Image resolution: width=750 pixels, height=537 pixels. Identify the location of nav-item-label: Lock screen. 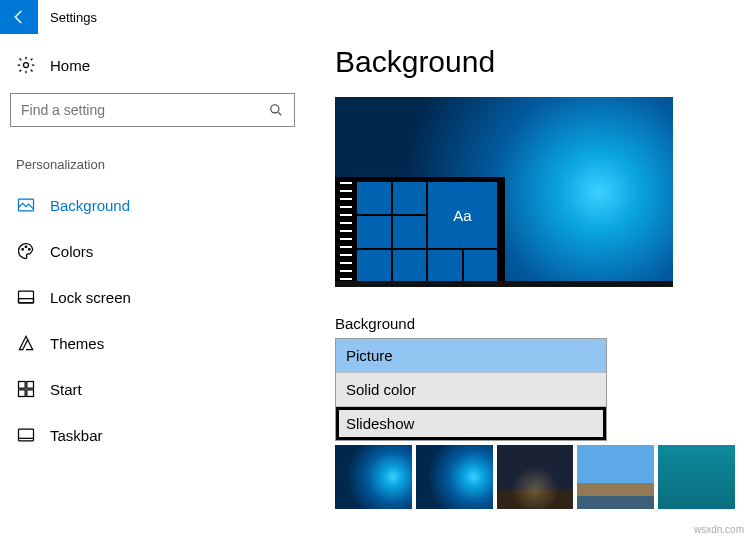
(90, 298).